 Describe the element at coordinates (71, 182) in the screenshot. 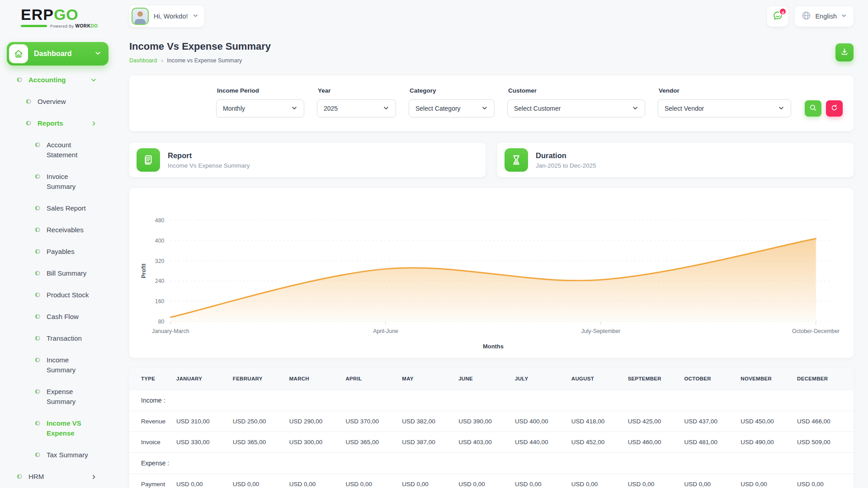

I see `sidebar-item-label: Invoice Summary` at that location.